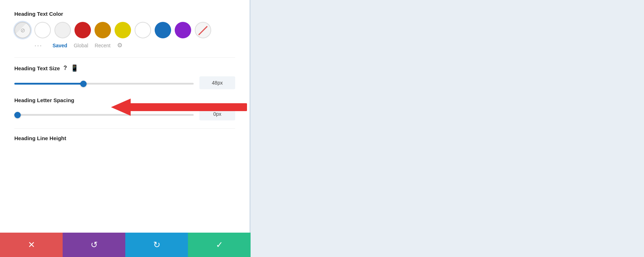  What do you see at coordinates (219, 245) in the screenshot?
I see `confirm-icon: ✓` at bounding box center [219, 245].